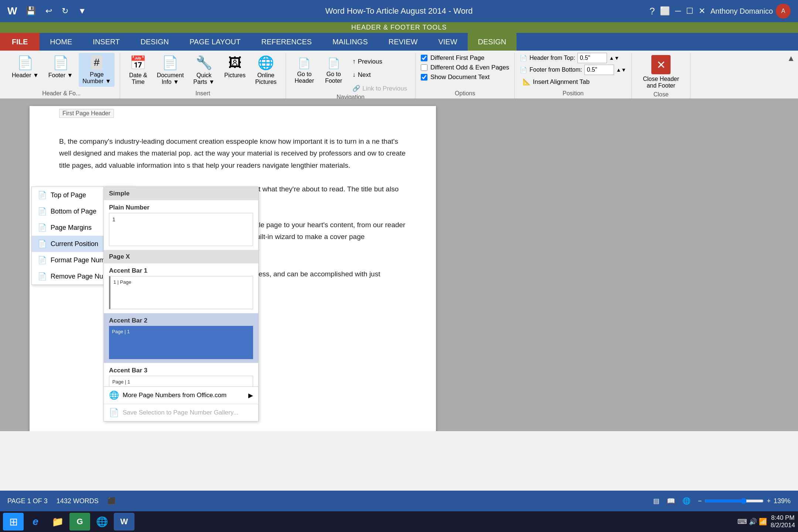  I want to click on go-to-header-icon: 📄, so click(304, 64).